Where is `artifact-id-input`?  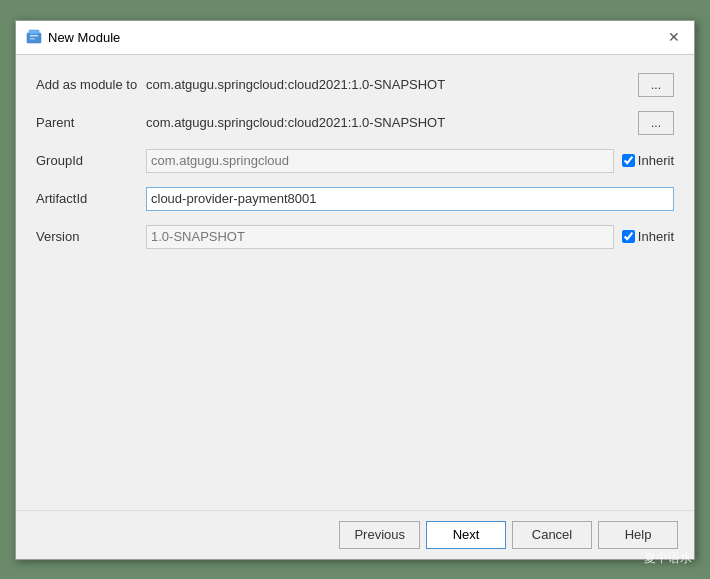 artifact-id-input is located at coordinates (410, 199).